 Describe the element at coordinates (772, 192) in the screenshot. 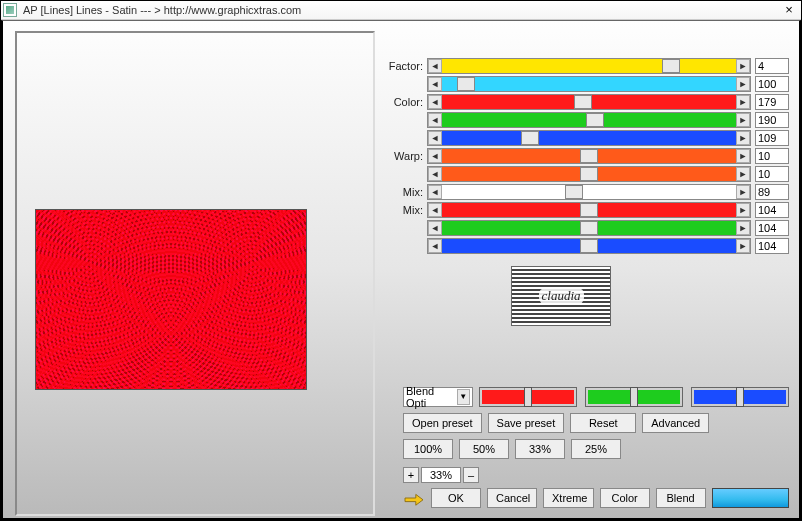

I see `slider-value: 89` at that location.